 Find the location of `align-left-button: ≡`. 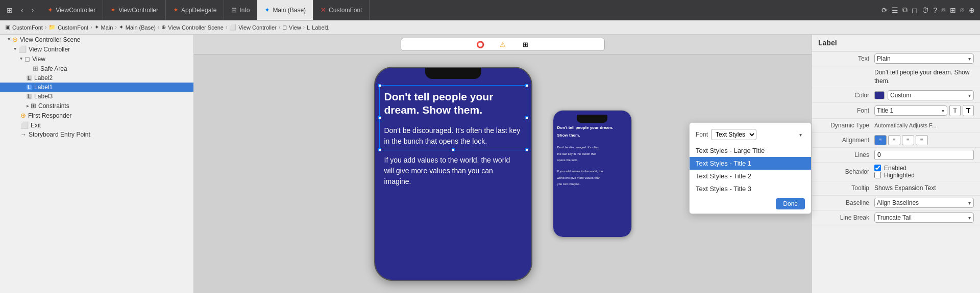

align-left-button: ≡ is located at coordinates (880, 140).